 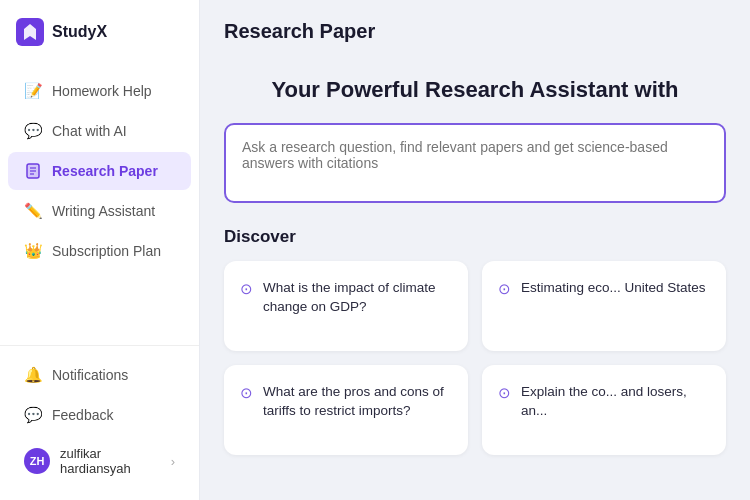 What do you see at coordinates (504, 289) in the screenshot?
I see `card-search-icon-2: ⊙` at bounding box center [504, 289].